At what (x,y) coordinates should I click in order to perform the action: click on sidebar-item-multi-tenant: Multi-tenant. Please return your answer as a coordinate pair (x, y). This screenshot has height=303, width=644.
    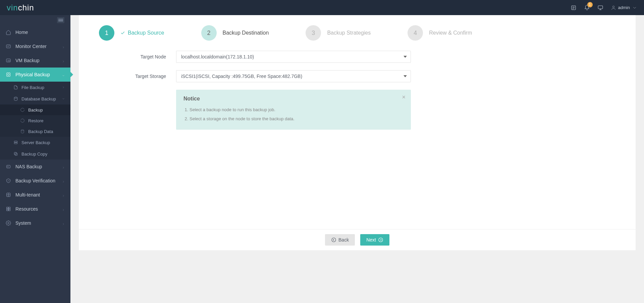
    Looking at the image, I should click on (35, 195).